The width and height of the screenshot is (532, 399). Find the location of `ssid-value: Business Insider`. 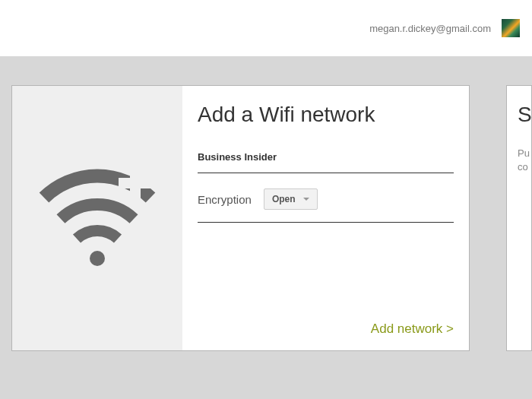

ssid-value: Business Insider is located at coordinates (237, 157).